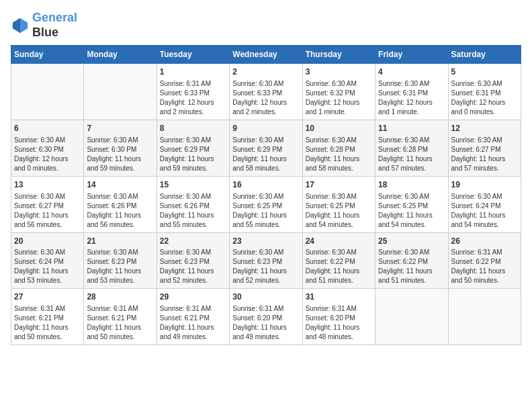 The width and height of the screenshot is (532, 411). Describe the element at coordinates (120, 129) in the screenshot. I see `day-number: 7` at that location.